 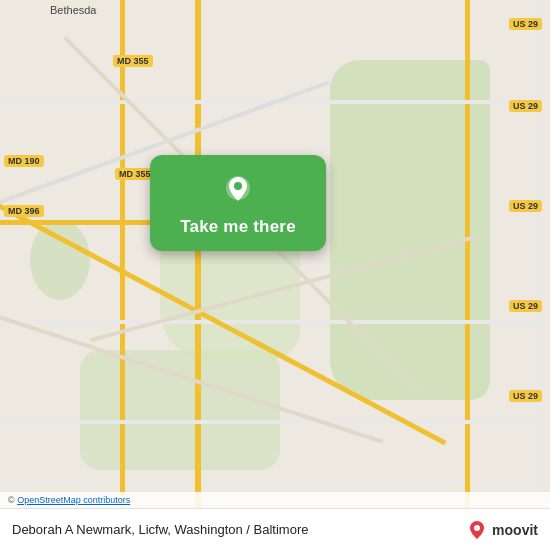 What do you see at coordinates (526, 206) in the screenshot?
I see `road-label-us29-mid2: US 29` at bounding box center [526, 206].